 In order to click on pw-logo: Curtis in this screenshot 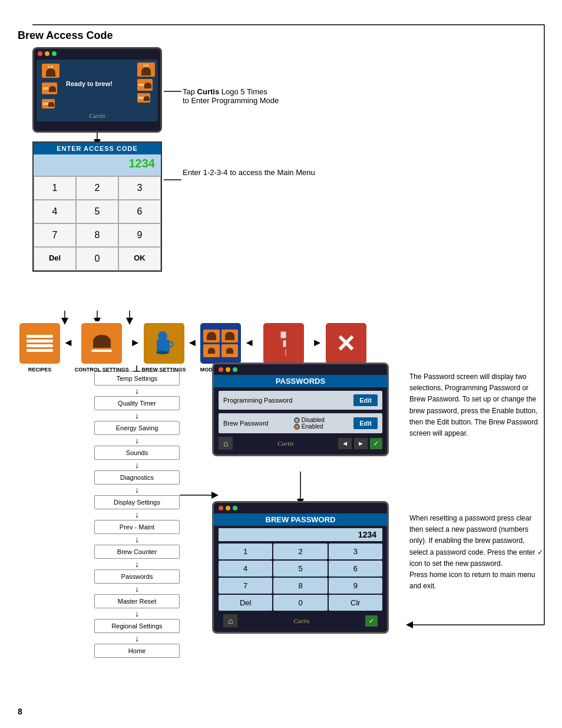, I will do `click(286, 443)`.